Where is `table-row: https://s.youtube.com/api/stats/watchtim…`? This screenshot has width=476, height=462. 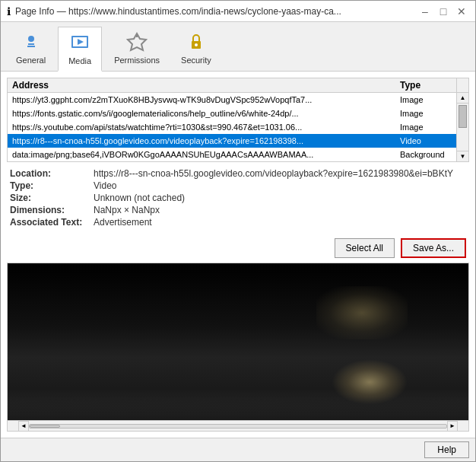
table-row: https://s.youtube.com/api/stats/watchtim… is located at coordinates (232, 127).